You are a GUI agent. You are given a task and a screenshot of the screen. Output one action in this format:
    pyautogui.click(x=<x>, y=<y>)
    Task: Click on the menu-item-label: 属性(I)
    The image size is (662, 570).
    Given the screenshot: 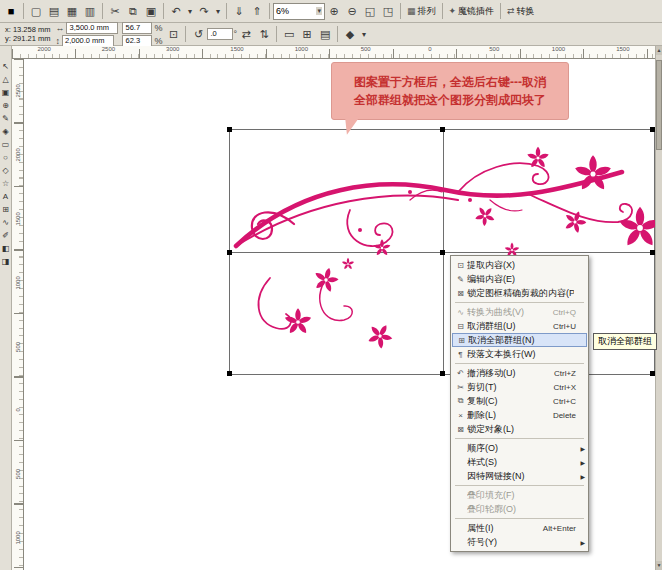 What is the action you would take?
    pyautogui.click(x=504, y=528)
    